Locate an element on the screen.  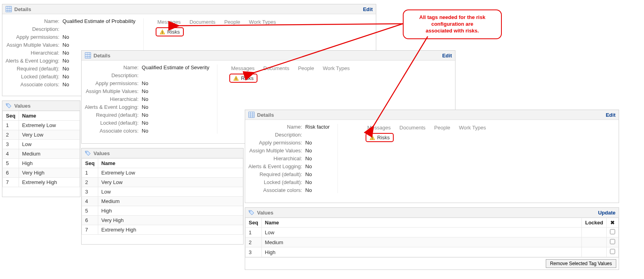
lbl-col: Associate colors: is located at coordinates (32, 85).